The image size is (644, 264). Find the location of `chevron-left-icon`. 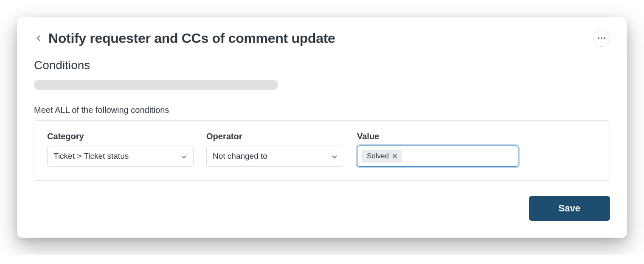

chevron-left-icon is located at coordinates (39, 38).